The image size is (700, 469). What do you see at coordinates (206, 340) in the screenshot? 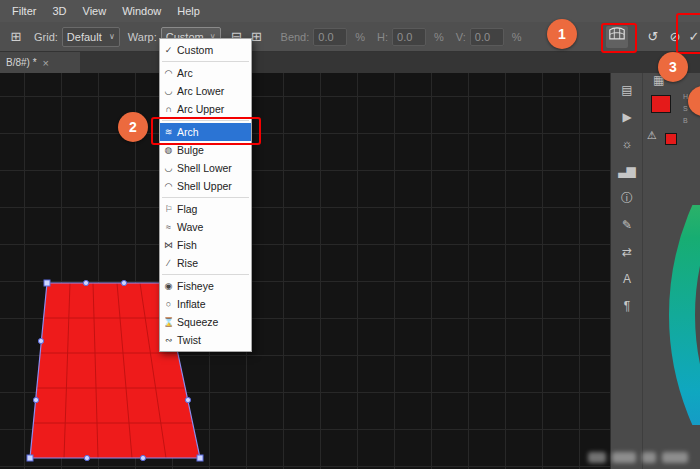
I see `warp-menu-item-twist: ∾ Twist` at bounding box center [206, 340].